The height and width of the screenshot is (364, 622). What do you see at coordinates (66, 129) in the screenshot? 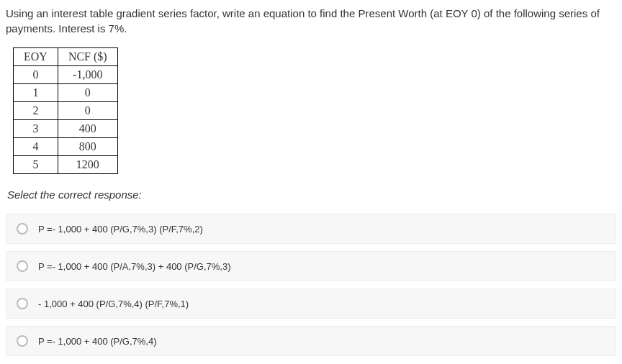
I see `table-row: 3 400` at bounding box center [66, 129].